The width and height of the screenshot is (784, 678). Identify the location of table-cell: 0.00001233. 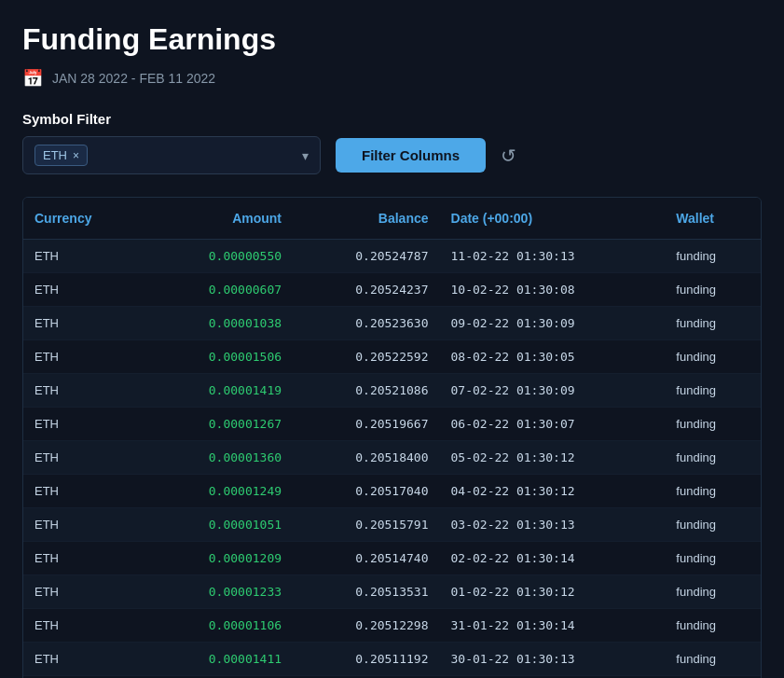
(220, 592).